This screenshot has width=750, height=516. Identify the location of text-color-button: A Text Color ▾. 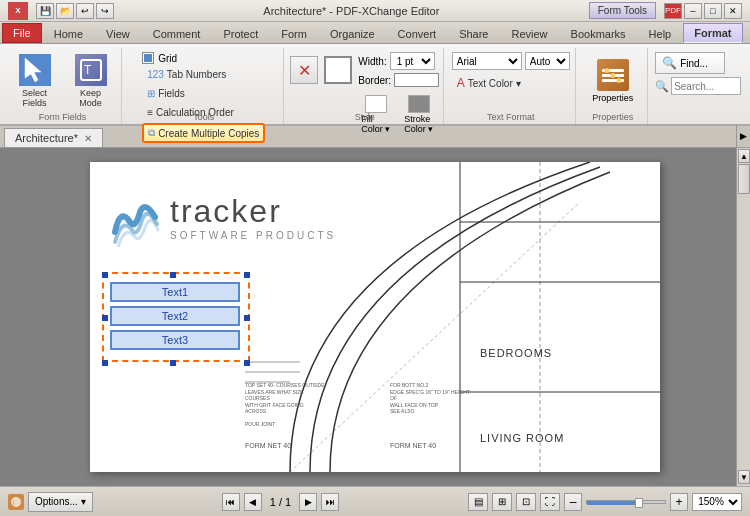
(489, 83).